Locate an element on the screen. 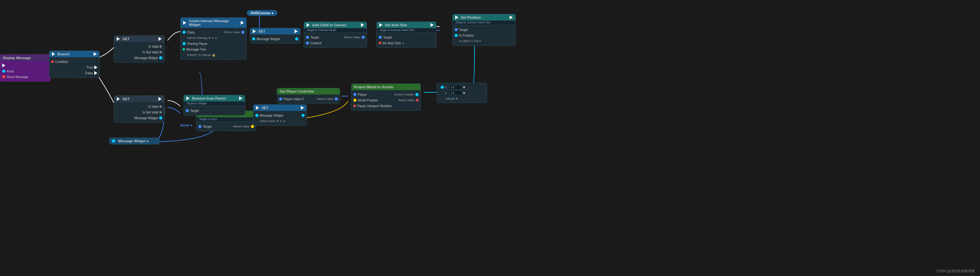  get1-header: GET is located at coordinates (139, 39).